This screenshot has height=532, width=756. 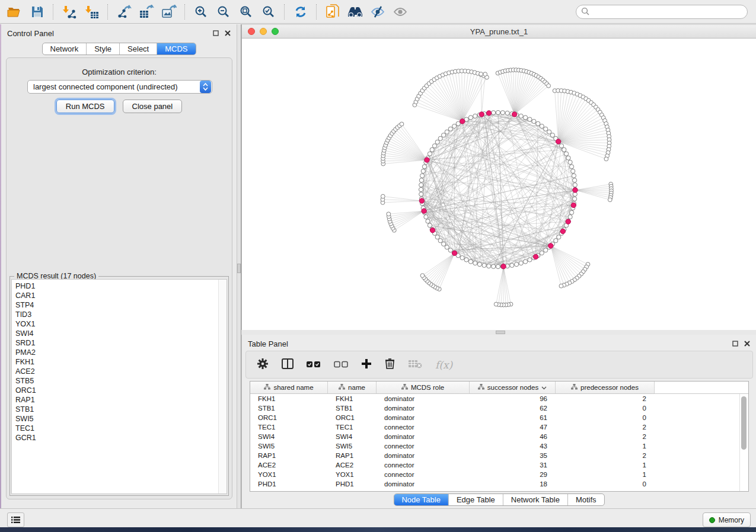 What do you see at coordinates (512, 484) in the screenshot?
I see `table-cell: 18` at bounding box center [512, 484].